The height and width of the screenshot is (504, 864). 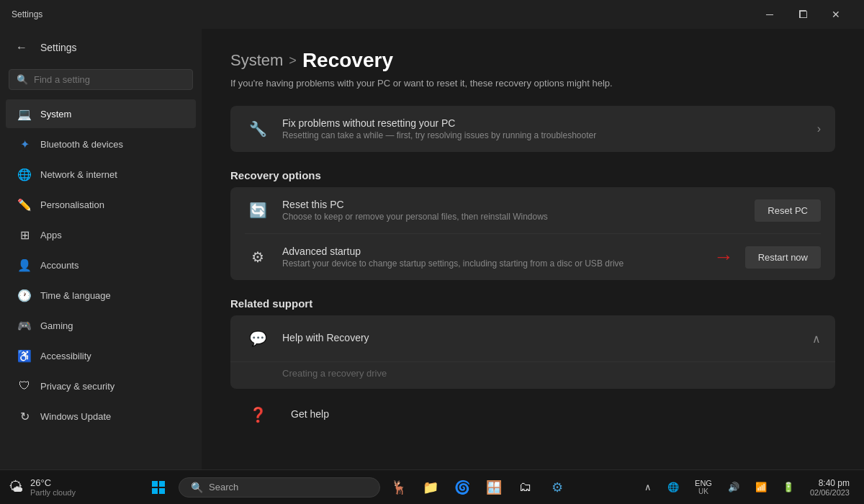 I want to click on window-title: Settings, so click(x=382, y=14).